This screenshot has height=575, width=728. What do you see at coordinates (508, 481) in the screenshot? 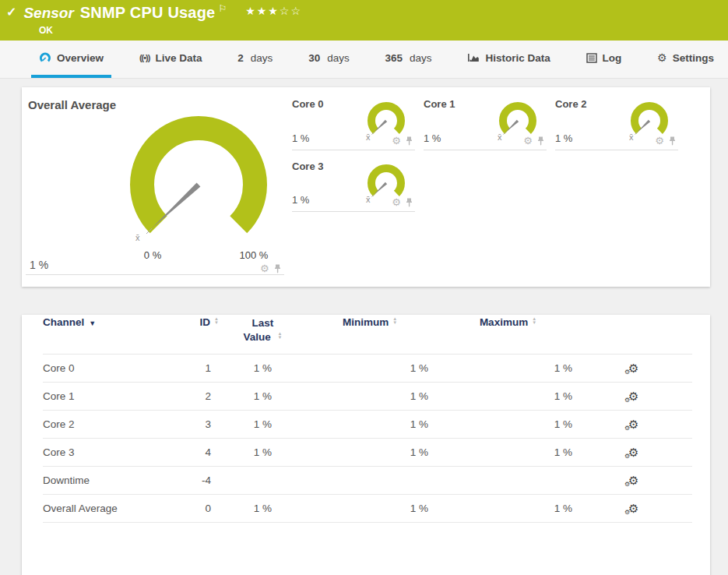
I see `channel-maximum` at bounding box center [508, 481].